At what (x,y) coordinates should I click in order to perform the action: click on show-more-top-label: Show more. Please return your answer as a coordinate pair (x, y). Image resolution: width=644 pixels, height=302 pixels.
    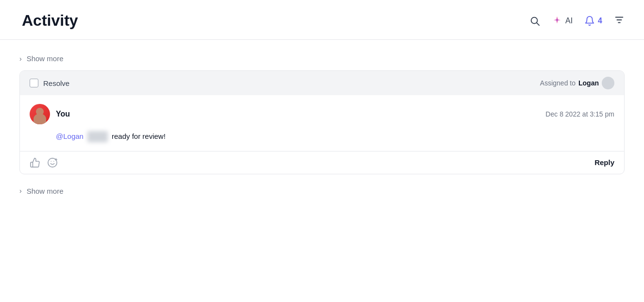
    Looking at the image, I should click on (45, 58).